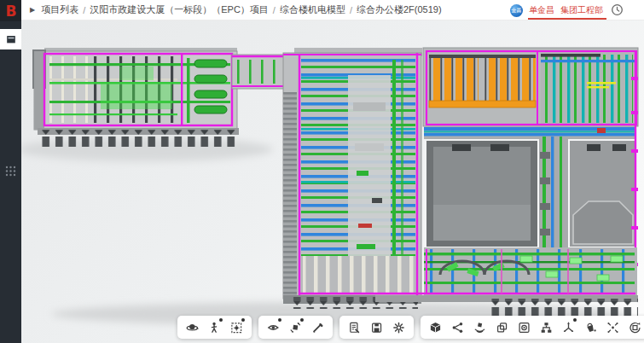  I want to click on breadcrumb-item-project: 汉阳市政建设大厦（一标段）（EPC）项目, so click(179, 10).